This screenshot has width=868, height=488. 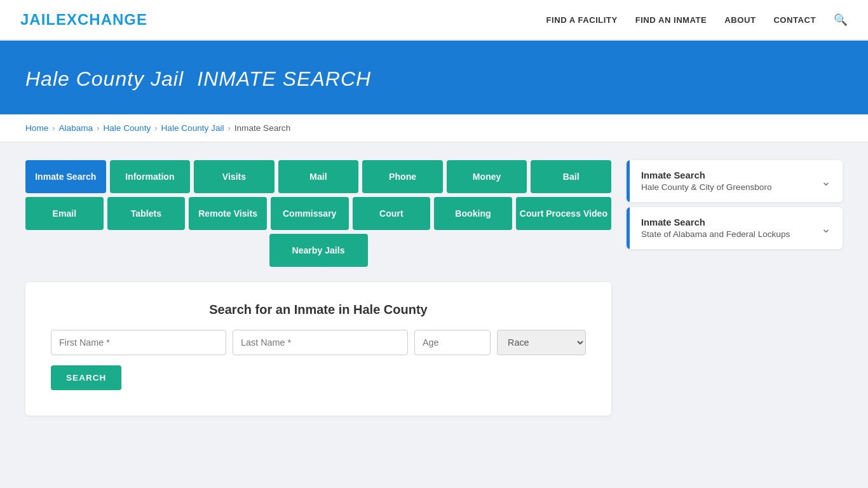 What do you see at coordinates (318, 250) in the screenshot?
I see `nav-buttons-row3: Nearby Jails` at bounding box center [318, 250].